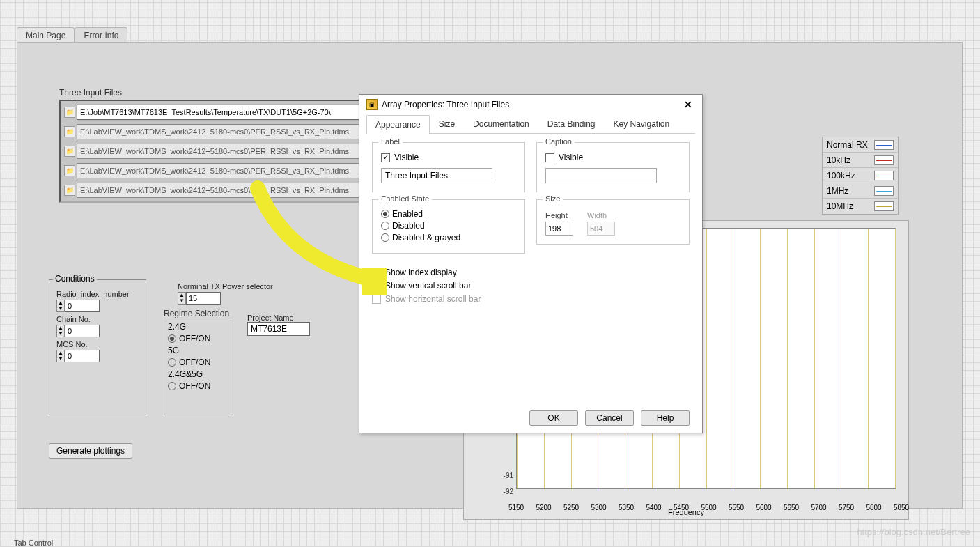 This screenshot has width=980, height=547. What do you see at coordinates (686, 512) in the screenshot?
I see `x-axis-title: Frequency` at bounding box center [686, 512].